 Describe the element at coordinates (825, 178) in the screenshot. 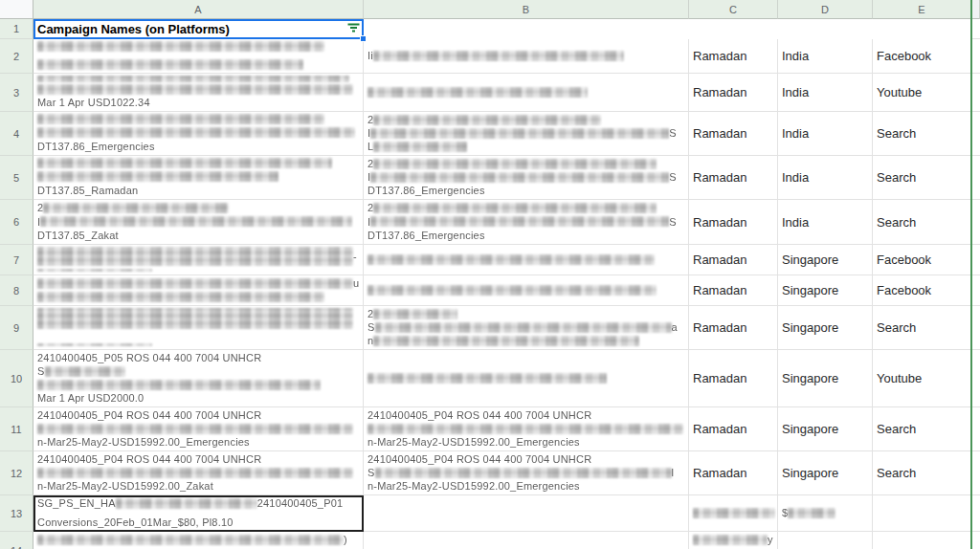

I see `cell-d5: India` at that location.